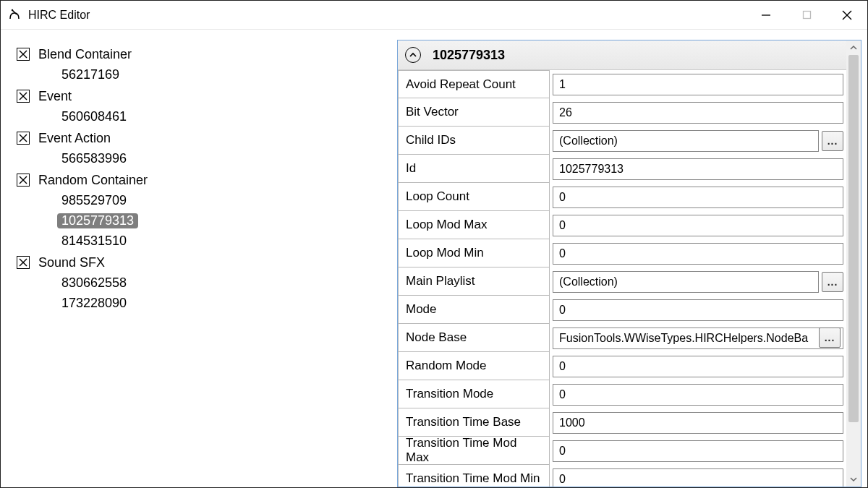  Describe the element at coordinates (474, 84) in the screenshot. I see `property-label: Avoid Repeat Count` at that location.